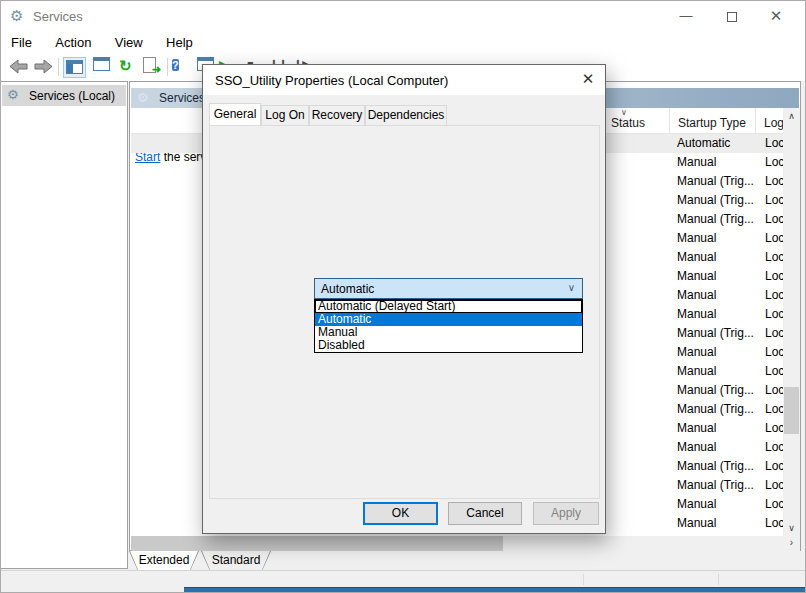  Describe the element at coordinates (485, 514) in the screenshot. I see `cancel-button: Cancel` at that location.